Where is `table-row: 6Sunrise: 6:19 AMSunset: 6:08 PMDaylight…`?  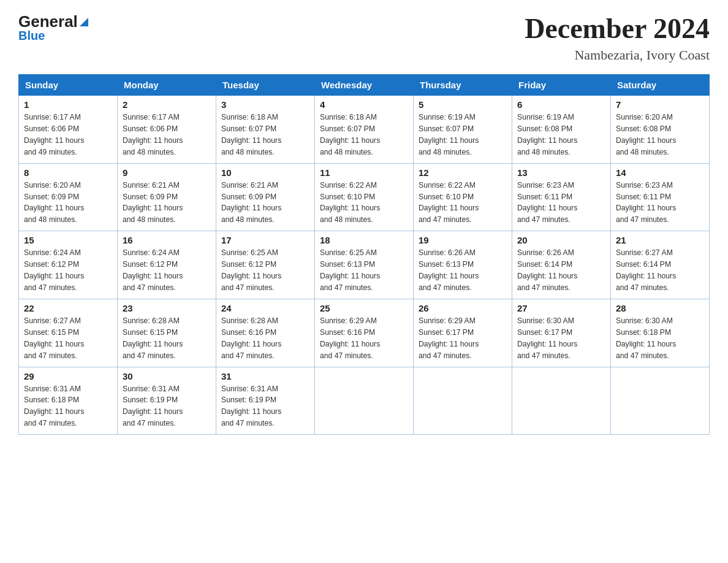 table-row: 6Sunrise: 6:19 AMSunset: 6:08 PMDaylight… is located at coordinates (561, 130).